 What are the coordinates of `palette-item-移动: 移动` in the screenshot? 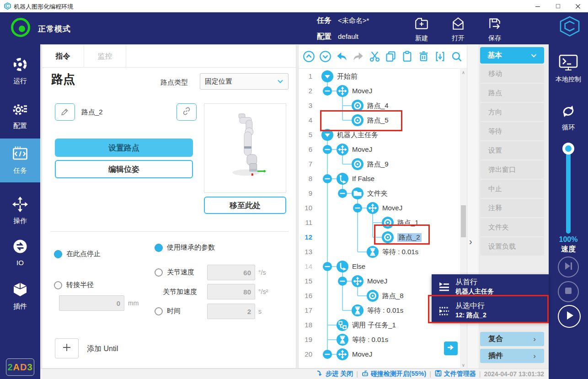 It's located at (512, 74).